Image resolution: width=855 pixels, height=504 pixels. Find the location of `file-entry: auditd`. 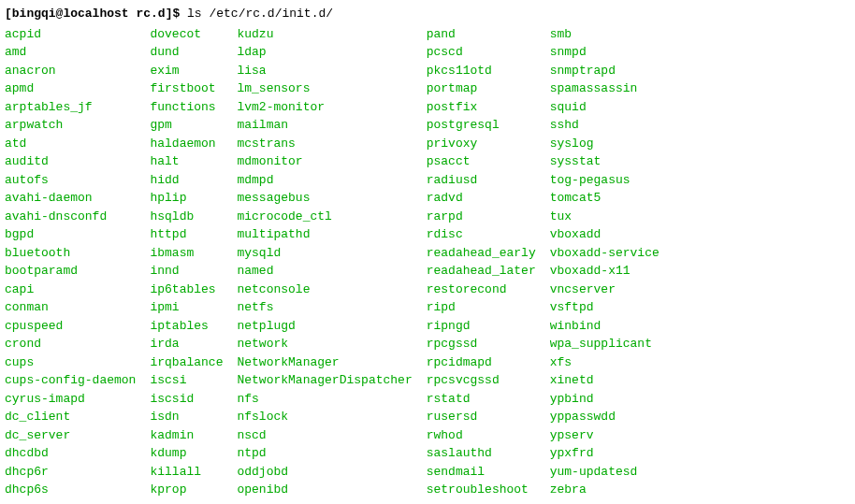

file-entry: auditd is located at coordinates (70, 162).